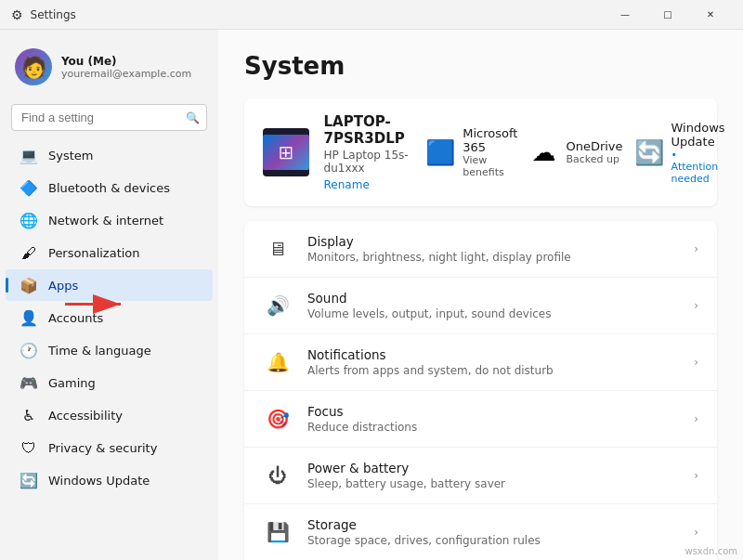  I want to click on watermark: wsxdn.com, so click(711, 552).